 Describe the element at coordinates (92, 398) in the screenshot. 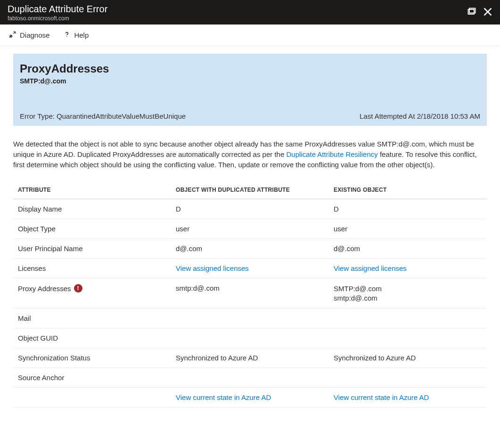

I see `attribute-cell` at that location.